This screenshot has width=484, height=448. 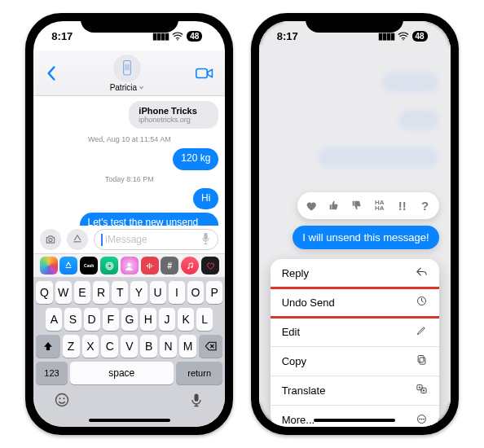 I want to click on contact-button: Patricia, so click(x=127, y=73).